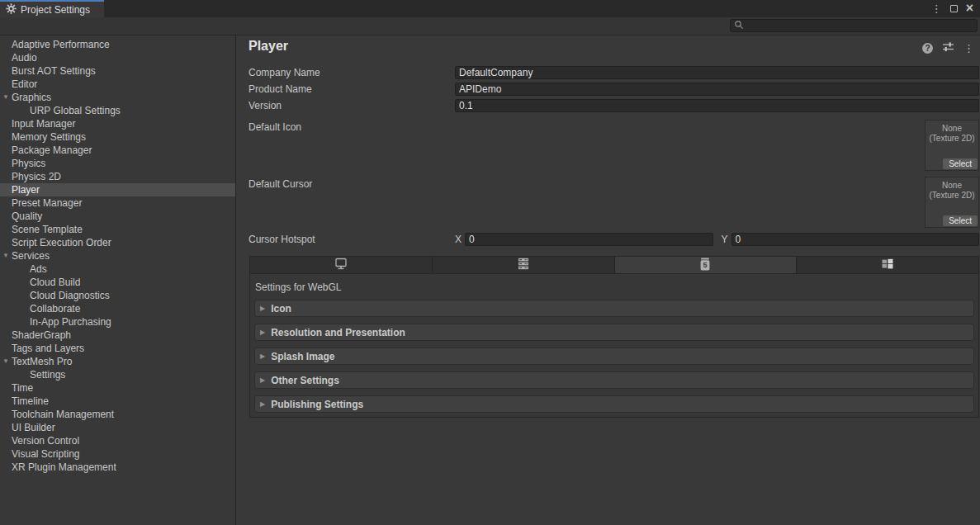 The width and height of the screenshot is (980, 525). What do you see at coordinates (33, 428) in the screenshot?
I see `sidebar-item-label: UI Builder` at bounding box center [33, 428].